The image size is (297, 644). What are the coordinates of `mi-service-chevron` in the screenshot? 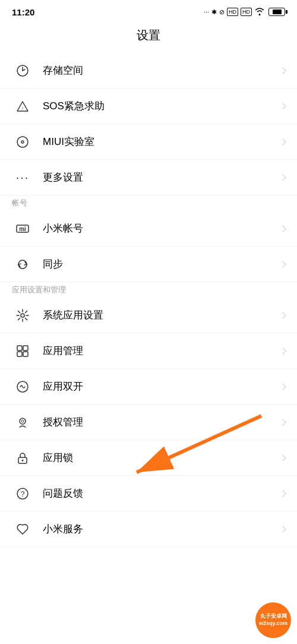 It's located at (283, 529).